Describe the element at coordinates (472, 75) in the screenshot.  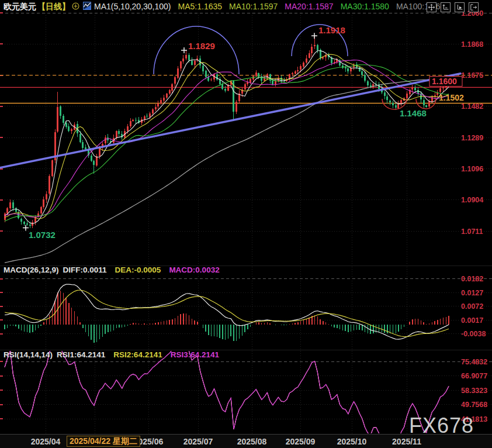
I see `y-axis-tick-label: 1.1675` at that location.